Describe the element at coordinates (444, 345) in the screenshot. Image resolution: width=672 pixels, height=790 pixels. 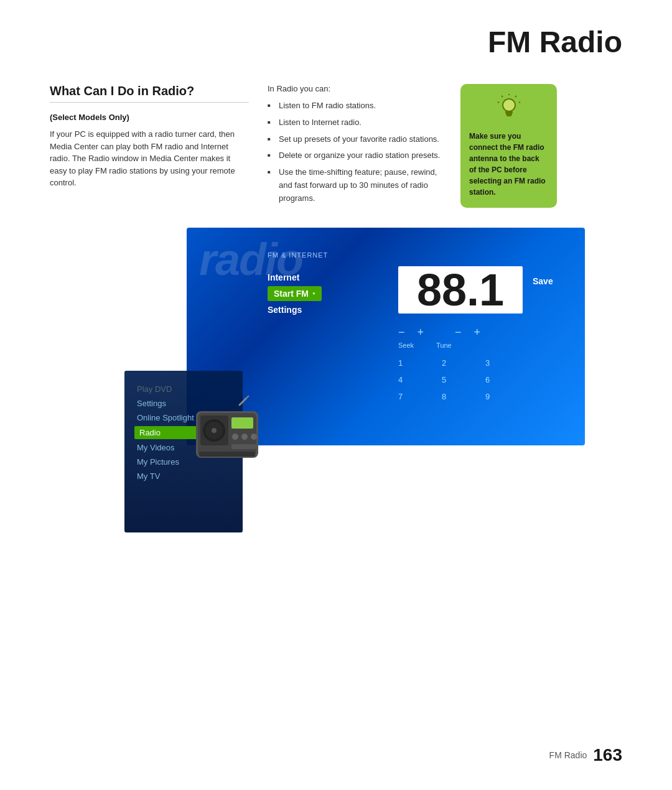
I see `tune-label: Tune` at that location.